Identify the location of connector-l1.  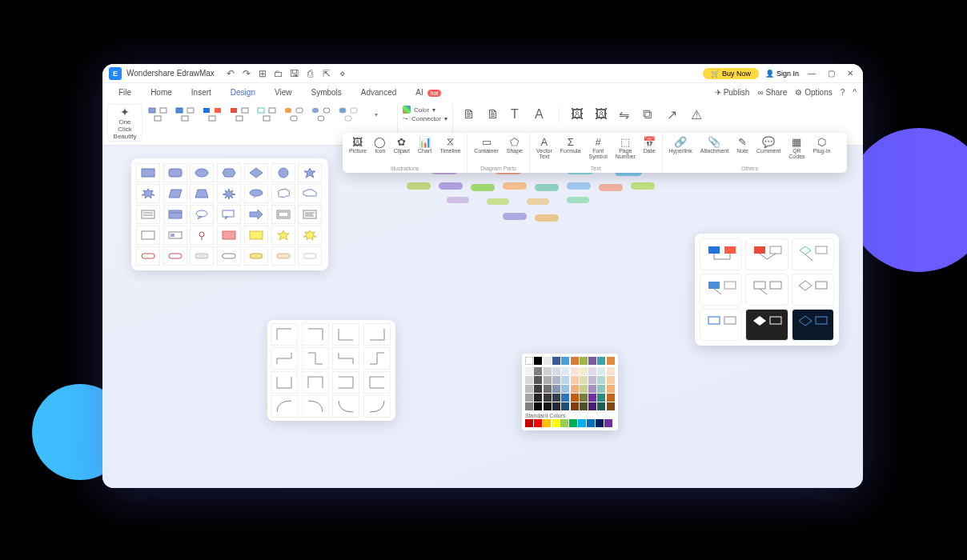
(284, 334).